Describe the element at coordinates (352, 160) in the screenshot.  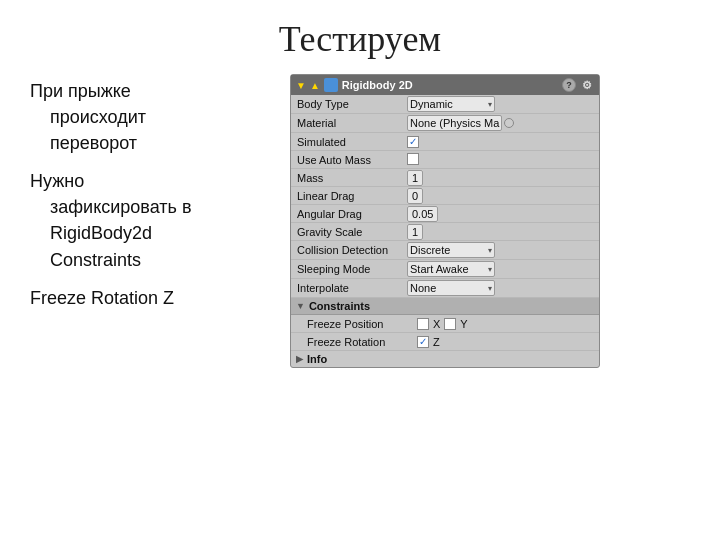
I see `label-use-auto-mass: Use Auto Mass` at that location.